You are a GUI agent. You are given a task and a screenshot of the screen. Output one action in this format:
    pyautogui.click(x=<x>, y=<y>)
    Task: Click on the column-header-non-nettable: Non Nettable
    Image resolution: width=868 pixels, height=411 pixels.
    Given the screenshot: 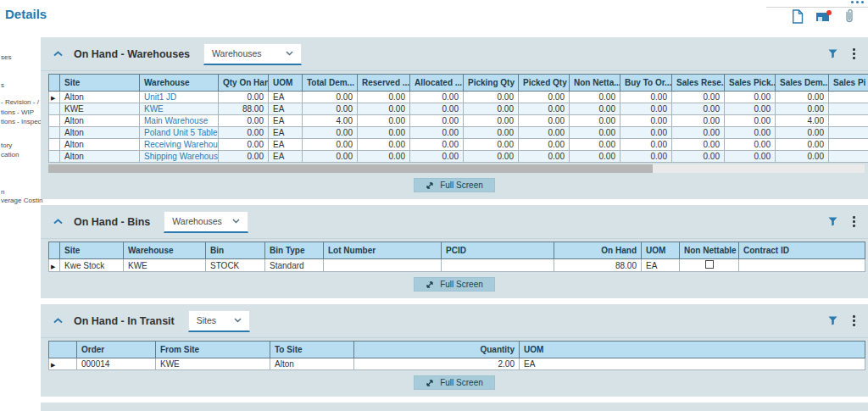 What is the action you would take?
    pyautogui.click(x=709, y=251)
    